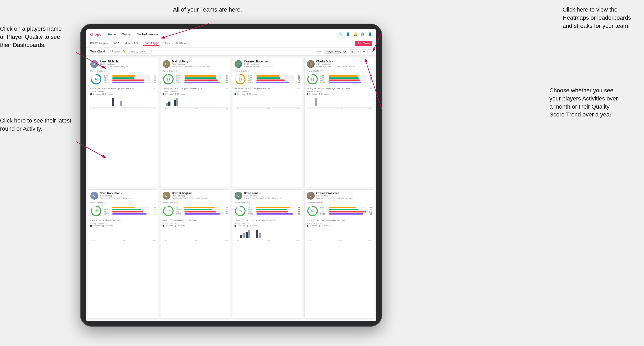 The width and height of the screenshot is (644, 346). What do you see at coordinates (339, 211) in the screenshot?
I see `quality-section: 87 OTT 73 APP 79 ARG 103 PUTT` at bounding box center [339, 211].